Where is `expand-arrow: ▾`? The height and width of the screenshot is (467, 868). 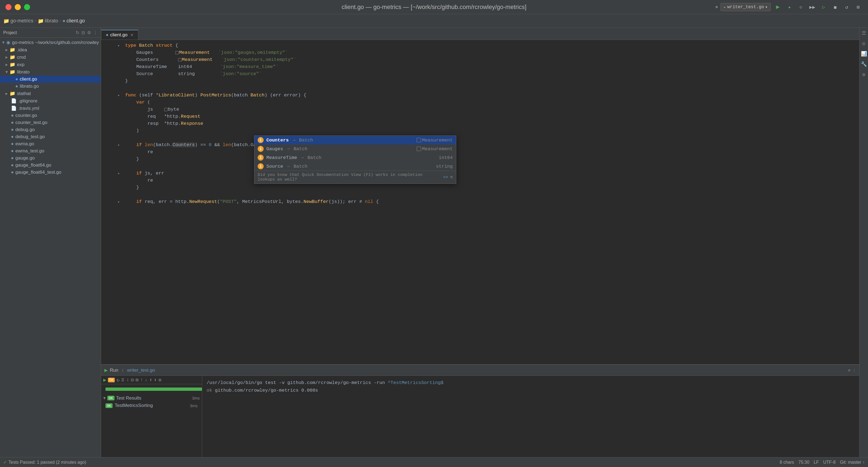 expand-arrow: ▾ is located at coordinates (104, 398).